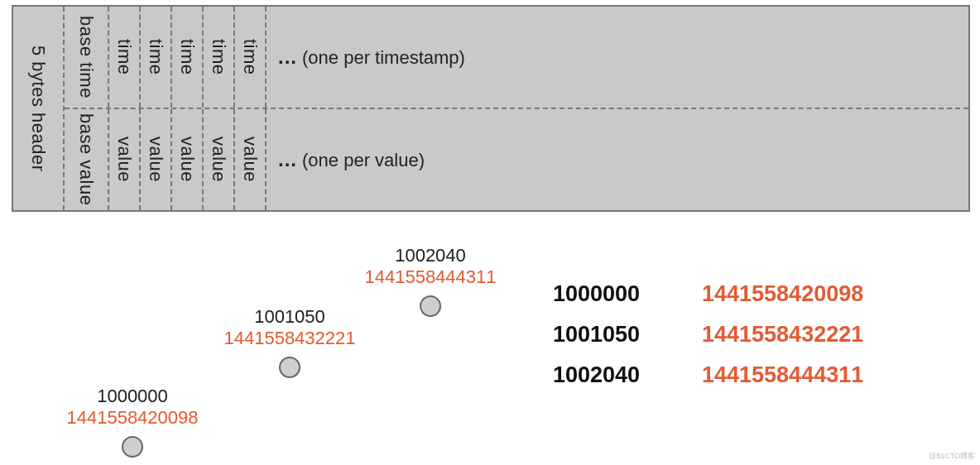 Image resolution: width=980 pixels, height=465 pixels. What do you see at coordinates (709, 334) in the screenshot?
I see `table-row: 1001050 1441558432221` at bounding box center [709, 334].